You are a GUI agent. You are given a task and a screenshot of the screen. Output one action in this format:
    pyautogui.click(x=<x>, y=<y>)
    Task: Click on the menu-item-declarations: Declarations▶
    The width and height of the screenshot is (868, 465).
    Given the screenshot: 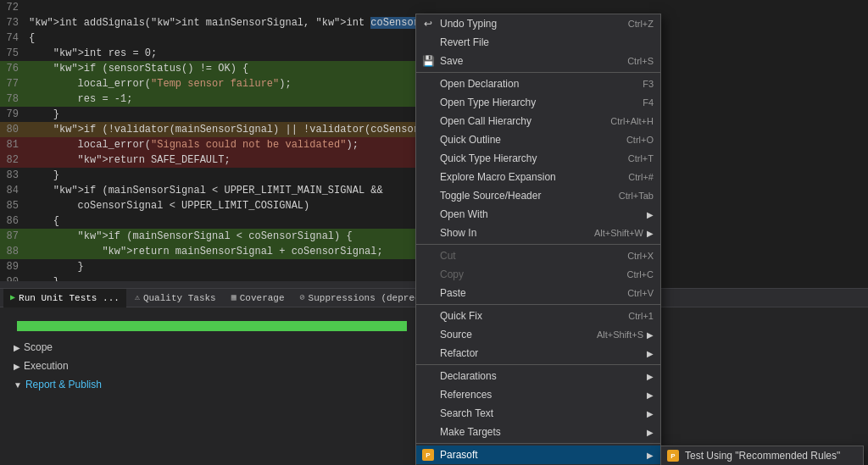 What is the action you would take?
    pyautogui.click(x=538, y=376)
    